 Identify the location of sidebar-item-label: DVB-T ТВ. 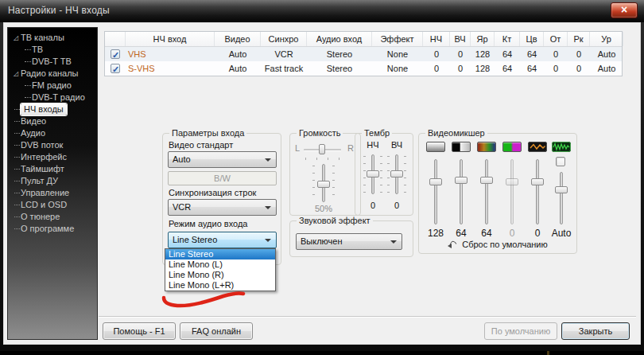
(52, 62).